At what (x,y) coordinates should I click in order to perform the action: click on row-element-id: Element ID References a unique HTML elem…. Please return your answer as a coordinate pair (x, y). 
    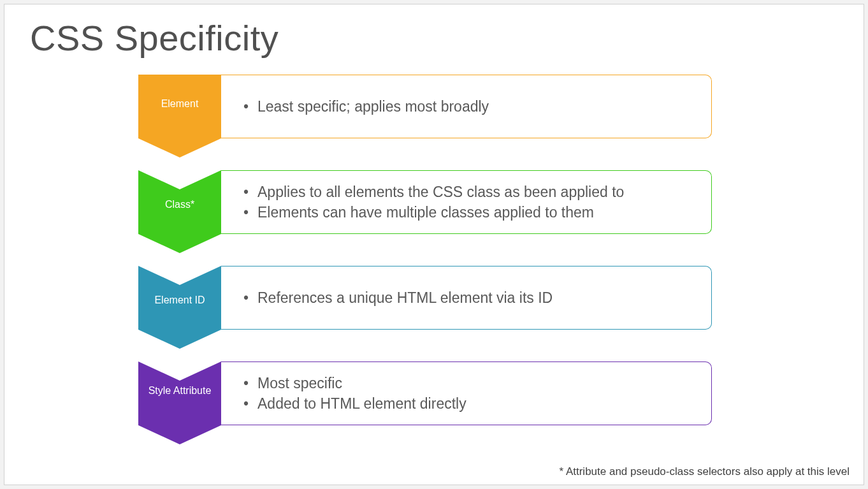
    Looking at the image, I should click on (431, 307).